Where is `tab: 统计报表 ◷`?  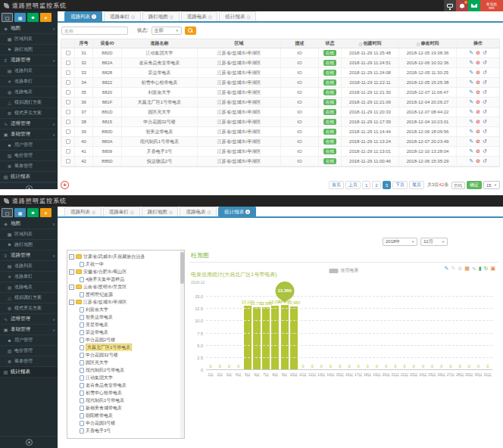
tab: 统计报表 ◷ is located at coordinates (238, 17).